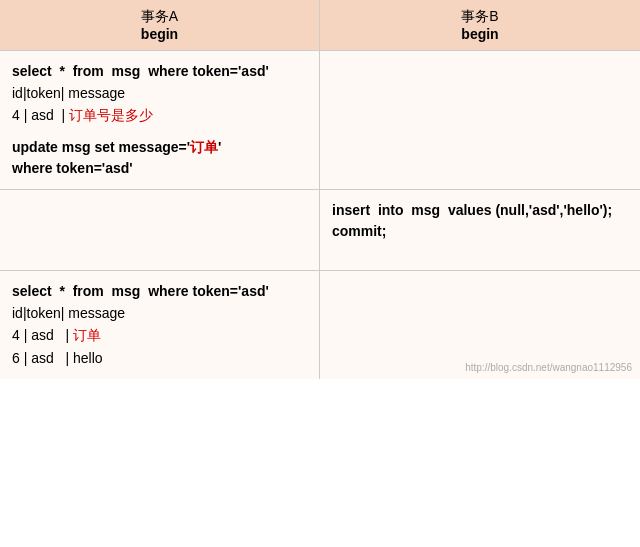 The image size is (640, 547). Describe the element at coordinates (480, 325) in the screenshot. I see `row3-right: http://blog.csdn.net/wangnao1112956` at that location.